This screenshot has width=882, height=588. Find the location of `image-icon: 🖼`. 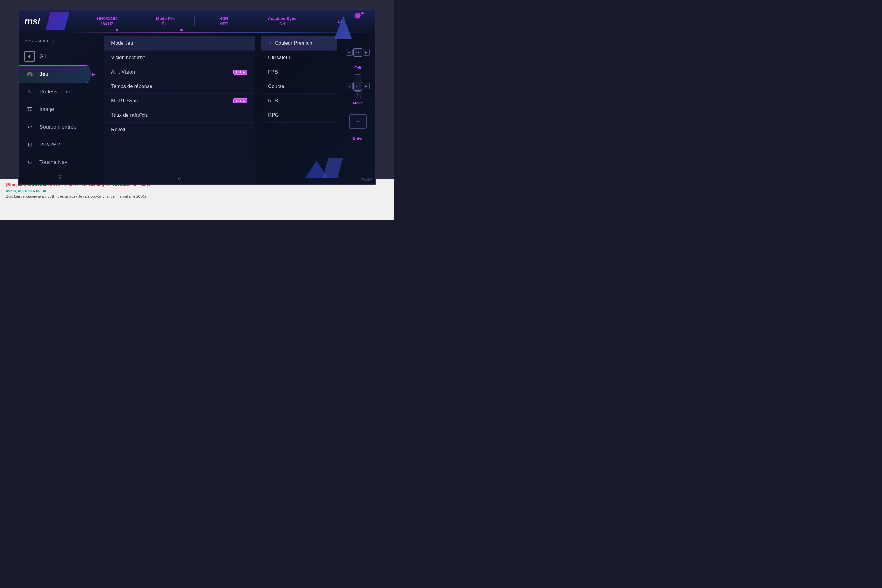

image-icon: 🖼 is located at coordinates (30, 110).